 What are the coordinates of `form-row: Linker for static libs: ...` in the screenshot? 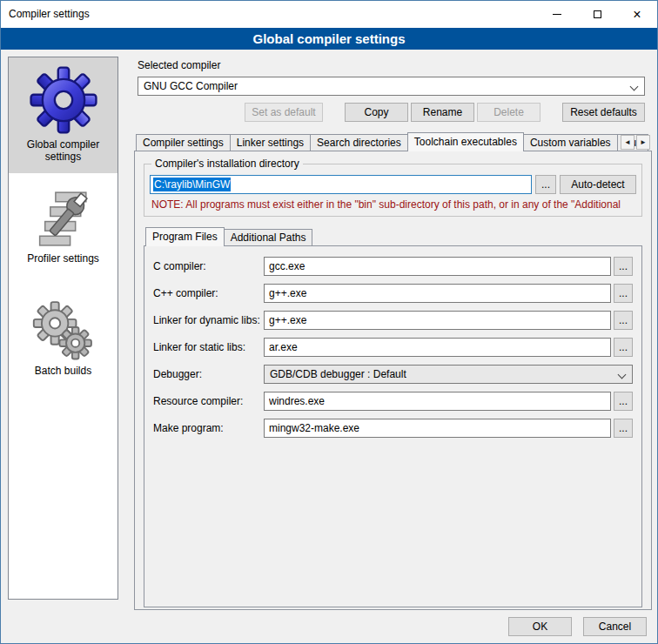 It's located at (393, 347).